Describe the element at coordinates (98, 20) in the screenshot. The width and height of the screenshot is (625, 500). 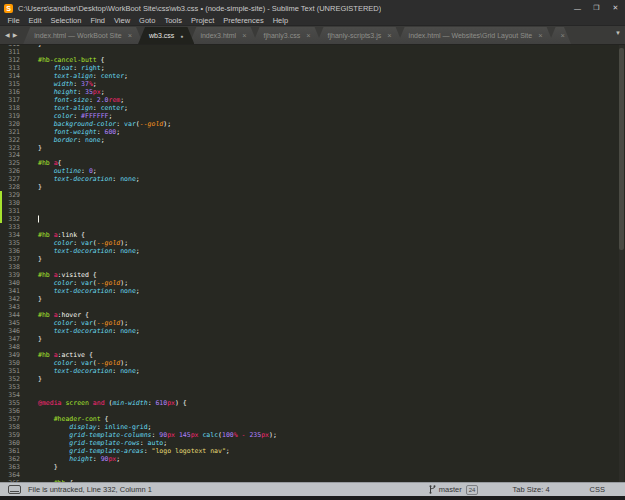
I see `menu-find: Find` at that location.